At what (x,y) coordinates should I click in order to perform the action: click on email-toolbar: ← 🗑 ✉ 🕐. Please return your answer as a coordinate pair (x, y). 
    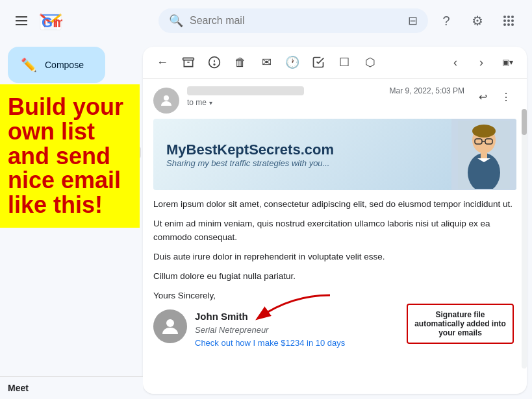
    Looking at the image, I should click on (335, 62).